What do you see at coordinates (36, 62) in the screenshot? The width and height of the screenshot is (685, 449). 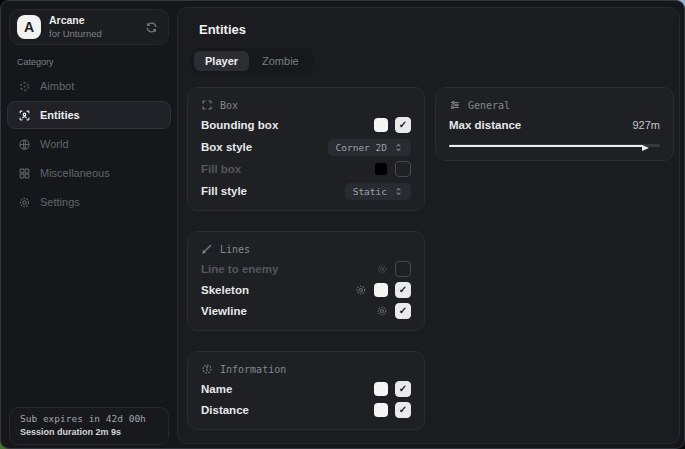 I see `category-label: Category` at bounding box center [36, 62].